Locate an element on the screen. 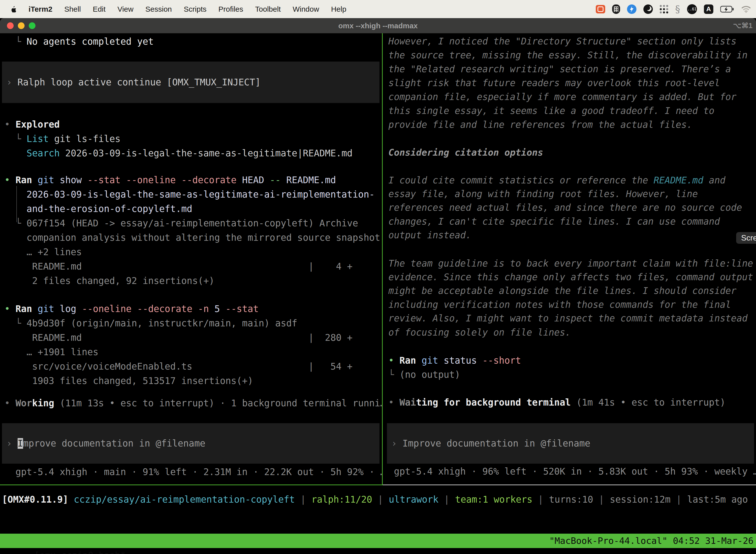  screen-tooltip: Scre is located at coordinates (746, 238).